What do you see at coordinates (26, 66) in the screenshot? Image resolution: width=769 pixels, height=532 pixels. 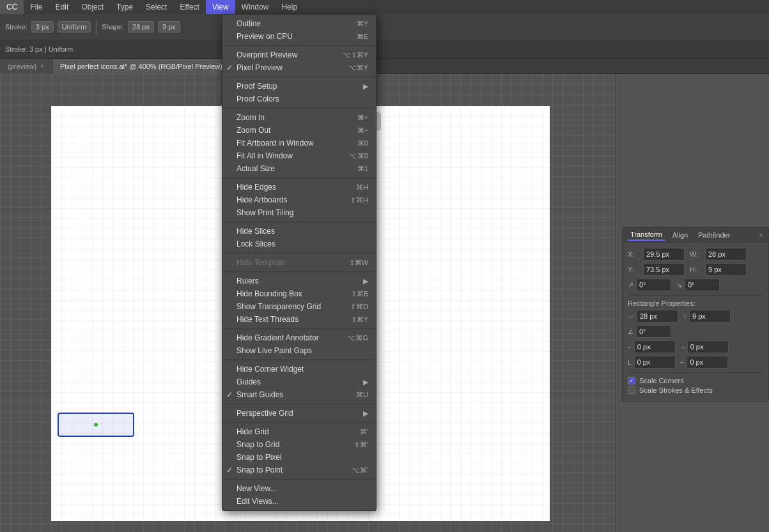 I see `tab-preview: (preview) ×` at bounding box center [26, 66].